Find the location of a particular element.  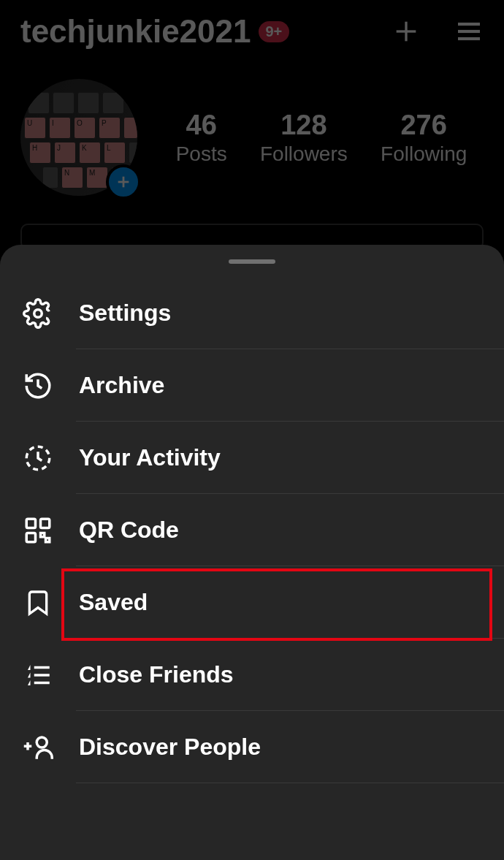

sheet-grabber is located at coordinates (252, 262).